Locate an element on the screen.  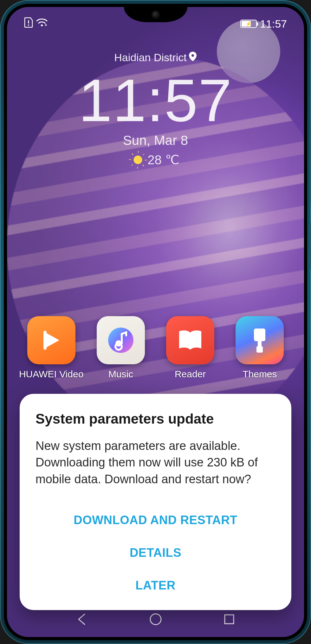
dialog-title: System parameters update is located at coordinates (155, 419).